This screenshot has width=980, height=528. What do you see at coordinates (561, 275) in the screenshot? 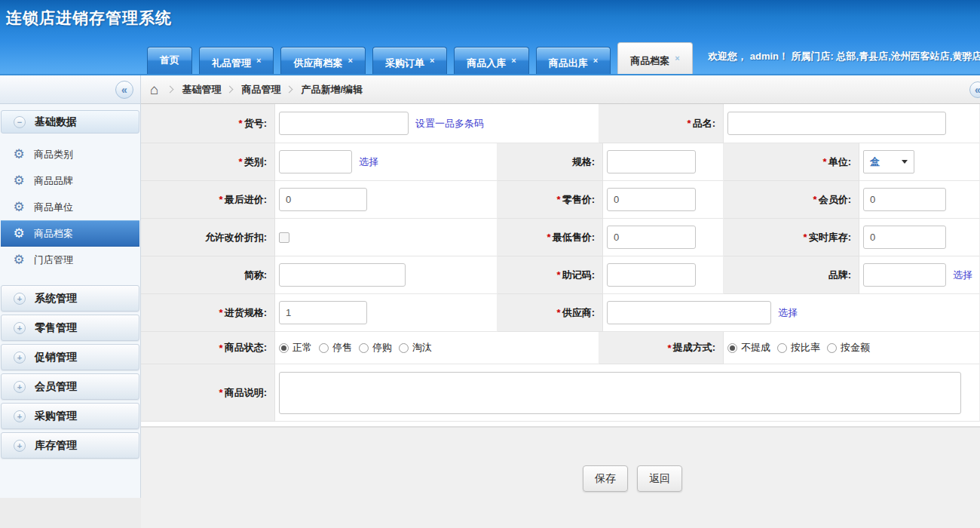
I see `form-row: 简称: *助记码: 品牌: 选择` at bounding box center [561, 275].